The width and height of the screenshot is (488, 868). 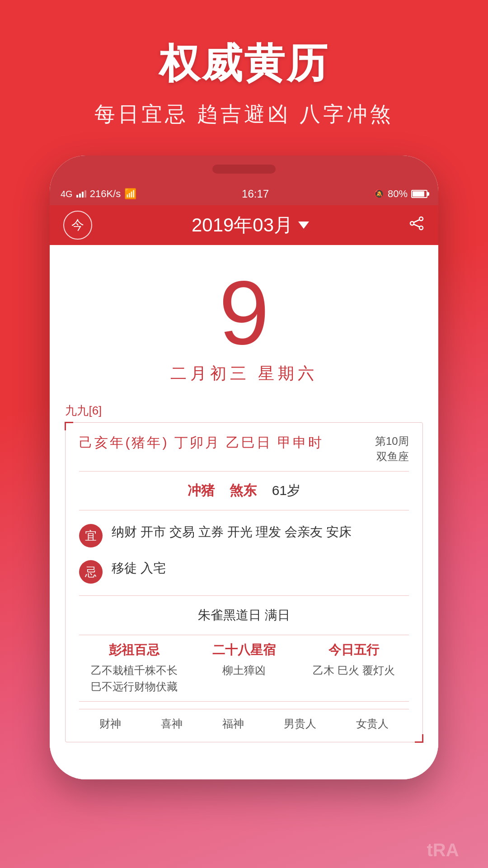 What do you see at coordinates (244, 373) in the screenshot?
I see `date-lunar: 二月初三 星期六` at bounding box center [244, 373].